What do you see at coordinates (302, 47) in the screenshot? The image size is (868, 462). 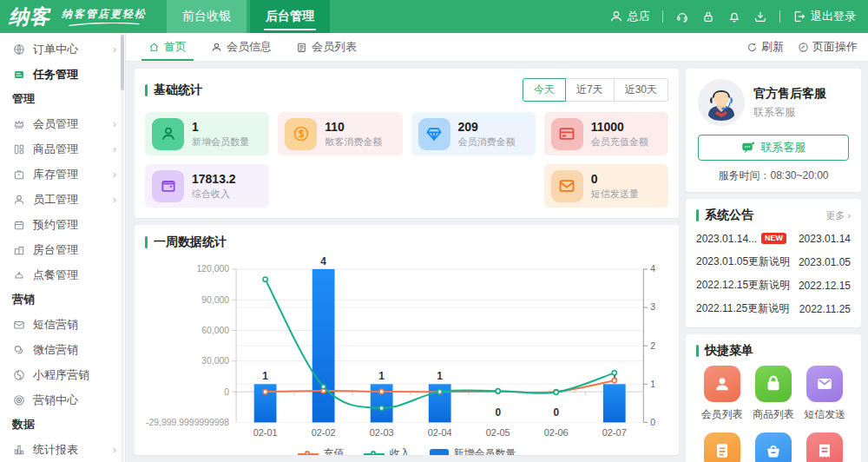 I see `list-icon` at bounding box center [302, 47].